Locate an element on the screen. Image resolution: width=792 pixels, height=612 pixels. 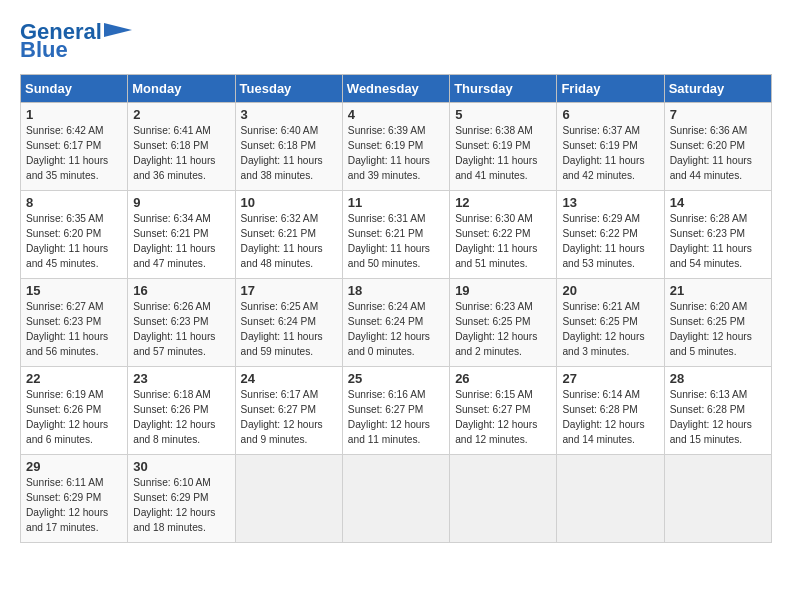
day-number: 17 is located at coordinates (289, 290).